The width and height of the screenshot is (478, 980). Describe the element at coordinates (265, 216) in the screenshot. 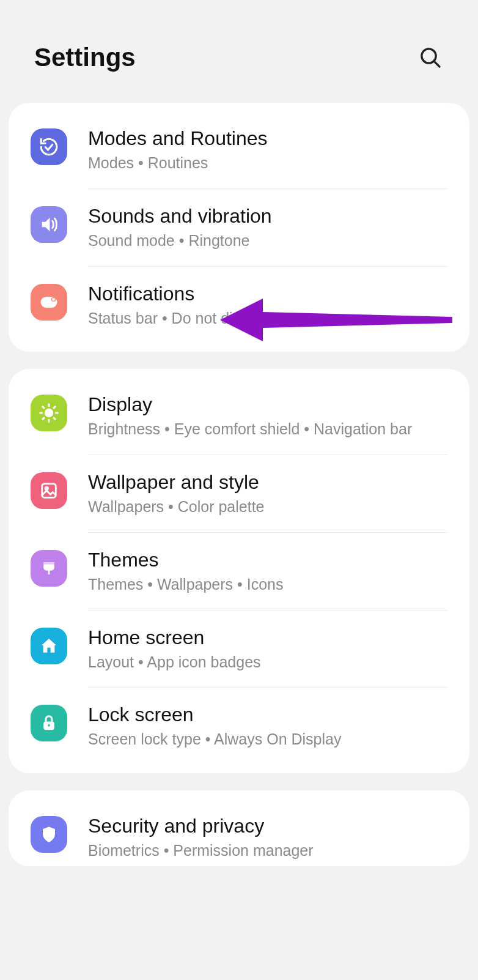

I see `row-title: Sounds and vibration` at that location.